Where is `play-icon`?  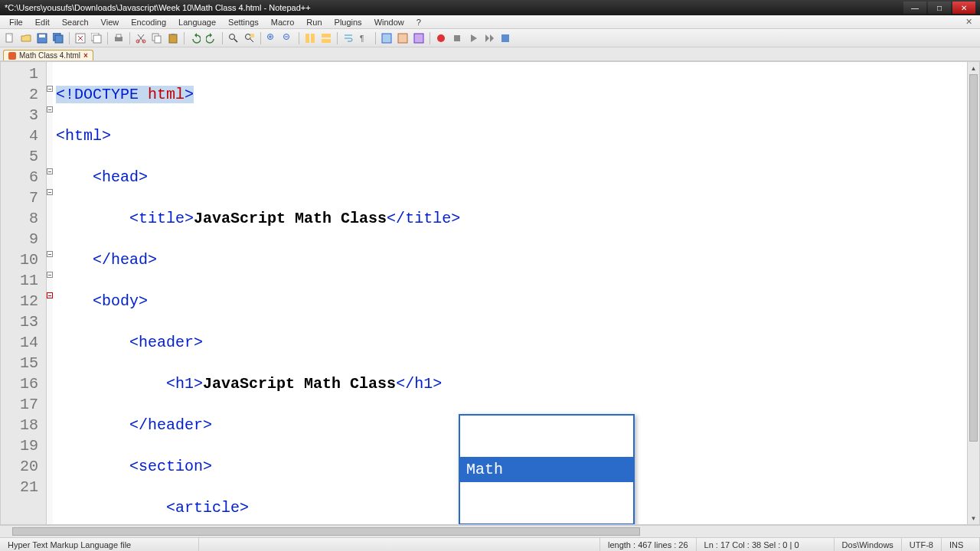
play-icon is located at coordinates (473, 38).